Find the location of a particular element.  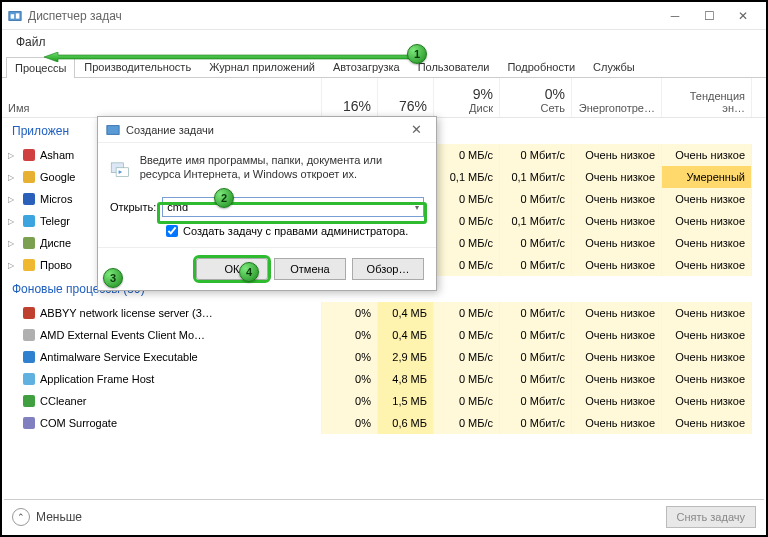

footer: ⌃ Меньше Снять задачу is located at coordinates (384, 516).